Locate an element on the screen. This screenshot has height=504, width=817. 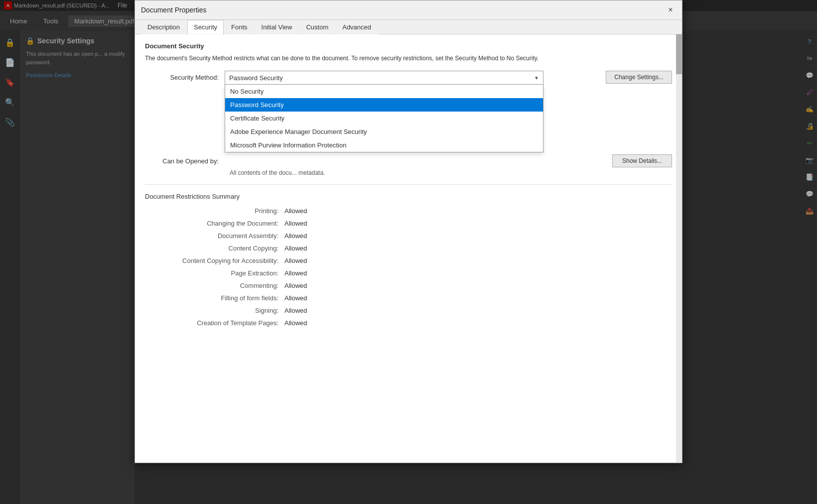
restriction-page-extraction-label: Page Extraction: is located at coordinates (215, 273).